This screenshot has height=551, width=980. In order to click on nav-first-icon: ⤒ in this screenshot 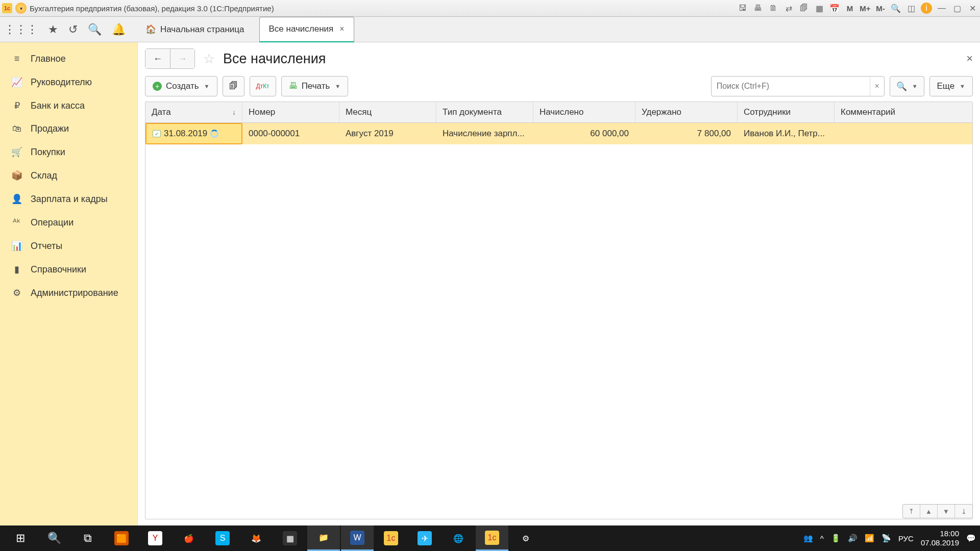, I will do `click(912, 511)`.